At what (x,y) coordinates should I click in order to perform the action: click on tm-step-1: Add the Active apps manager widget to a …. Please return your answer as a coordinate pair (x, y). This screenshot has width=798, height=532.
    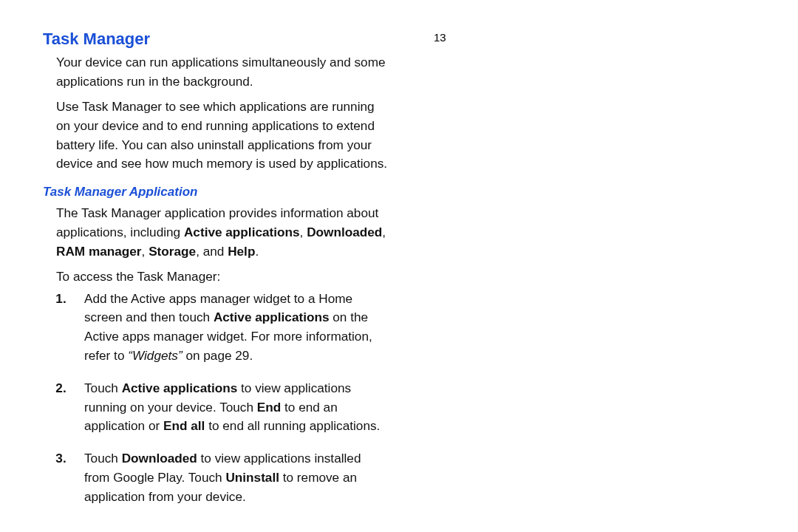
    Looking at the image, I should click on (232, 328).